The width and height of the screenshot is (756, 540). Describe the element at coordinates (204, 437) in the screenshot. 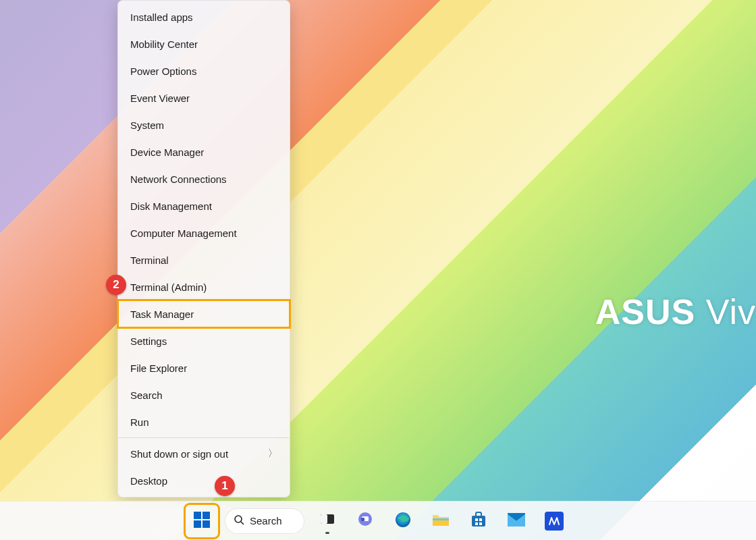

I see `menu-separator` at that location.